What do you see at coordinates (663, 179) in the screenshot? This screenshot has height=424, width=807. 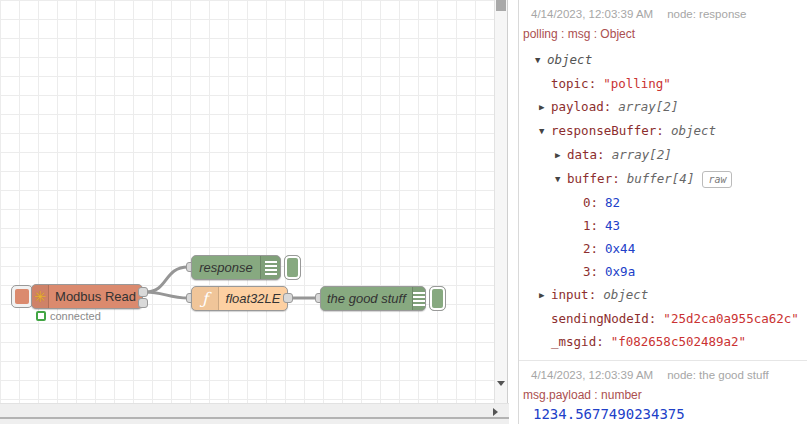 I see `tree-row: ▼buffer:buffer[4]raw` at bounding box center [663, 179].